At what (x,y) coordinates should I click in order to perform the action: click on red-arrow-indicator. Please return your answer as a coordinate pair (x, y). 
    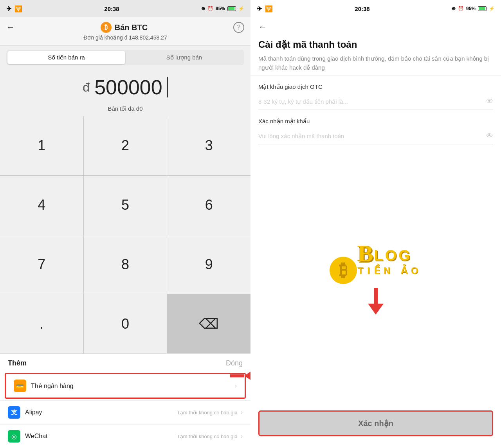
    Looking at the image, I should click on (240, 376).